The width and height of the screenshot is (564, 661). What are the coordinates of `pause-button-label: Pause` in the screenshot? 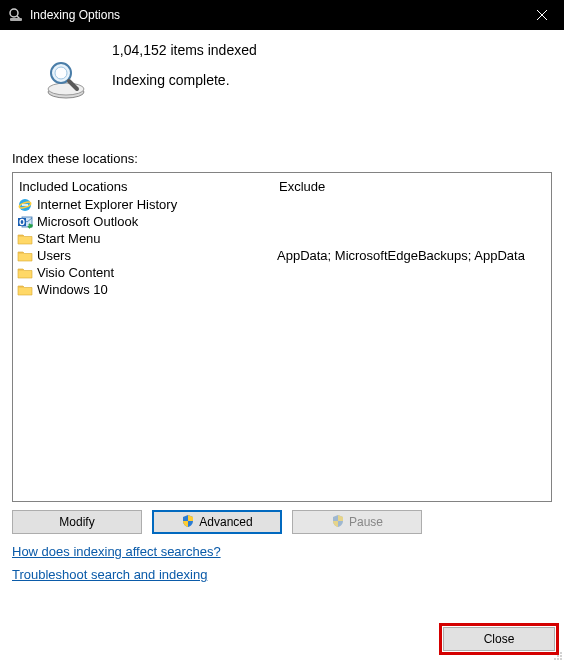 It's located at (366, 522).